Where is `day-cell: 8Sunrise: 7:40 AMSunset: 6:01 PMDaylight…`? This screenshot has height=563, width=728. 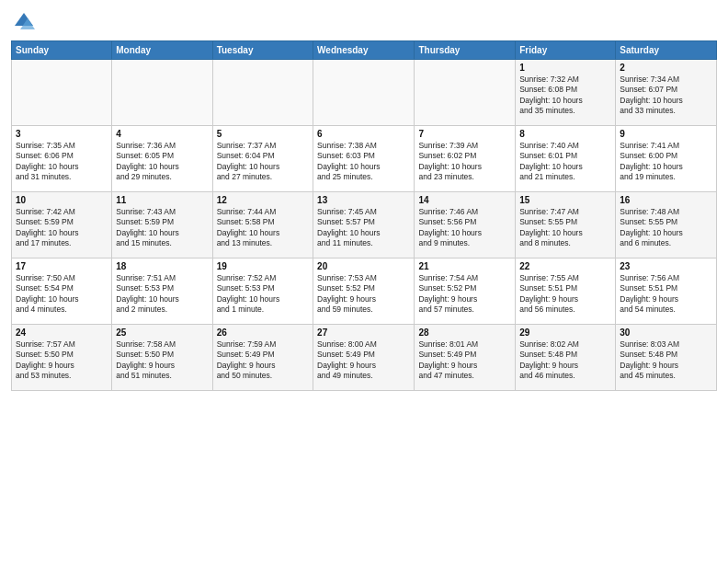
day-cell: 8Sunrise: 7:40 AMSunset: 6:01 PMDaylight… is located at coordinates (566, 159).